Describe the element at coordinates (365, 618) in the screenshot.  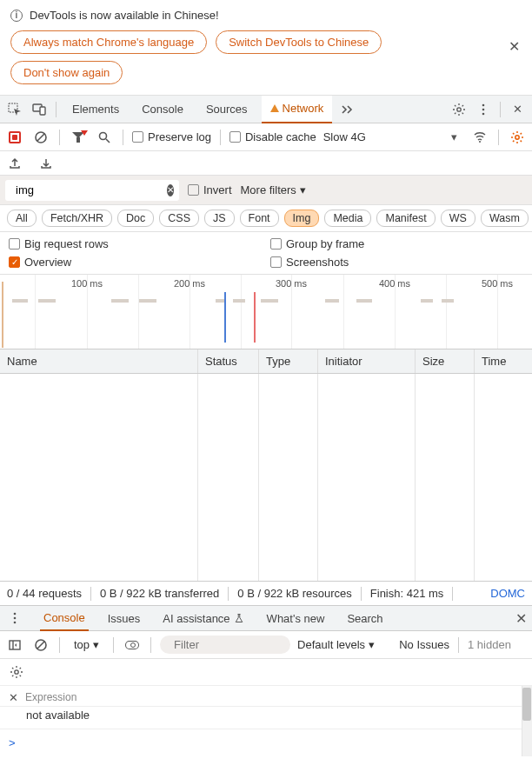
I see `drawer-tab-search: Search` at that location.